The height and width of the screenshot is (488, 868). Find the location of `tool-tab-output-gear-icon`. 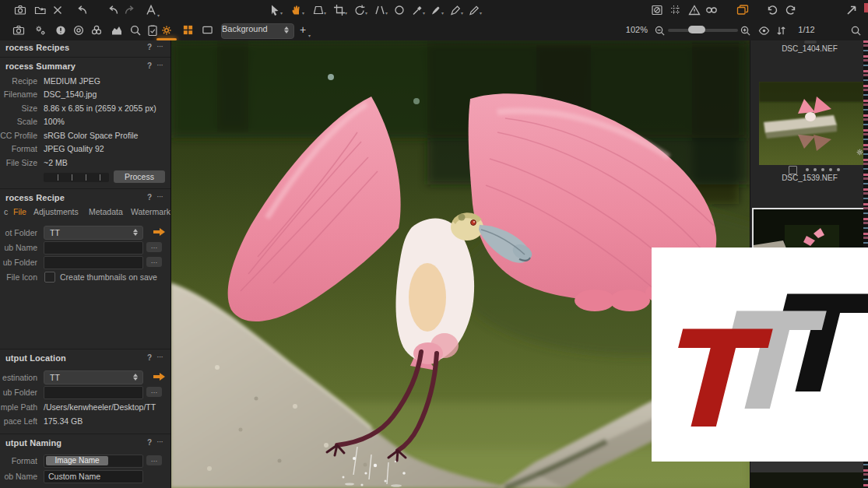

tool-tab-output-gear-icon is located at coordinates (167, 30).